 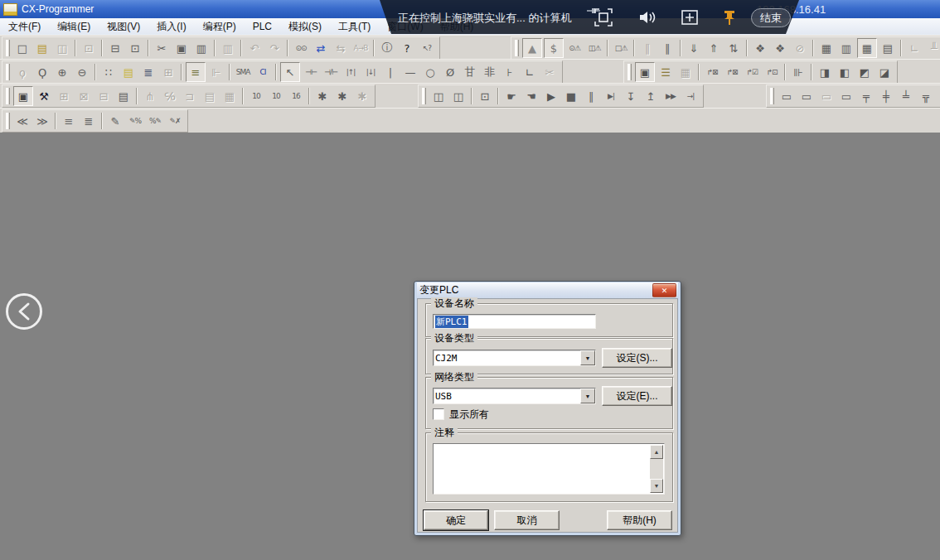 What do you see at coordinates (456, 520) in the screenshot?
I see `ok-button: 确定` at bounding box center [456, 520].